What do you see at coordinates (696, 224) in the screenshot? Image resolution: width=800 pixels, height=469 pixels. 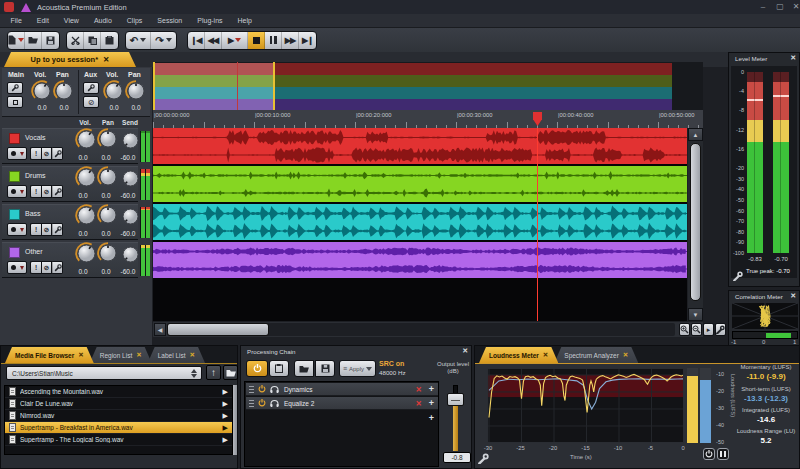 I see `vertical-scrollbar: ▲ ▼` at bounding box center [696, 224].